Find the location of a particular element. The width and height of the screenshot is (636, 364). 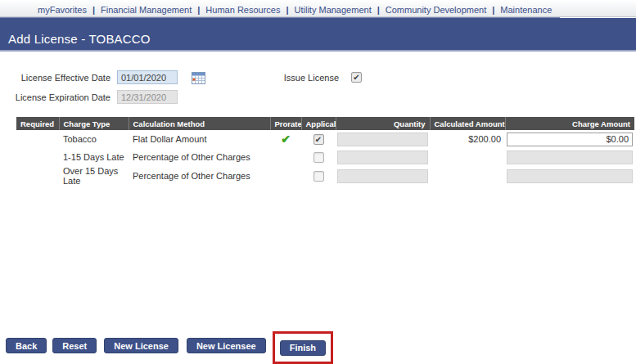

table-row-over-15-days-late: Over 15 Days Late Percentage of Other Ch… is located at coordinates (326, 176).